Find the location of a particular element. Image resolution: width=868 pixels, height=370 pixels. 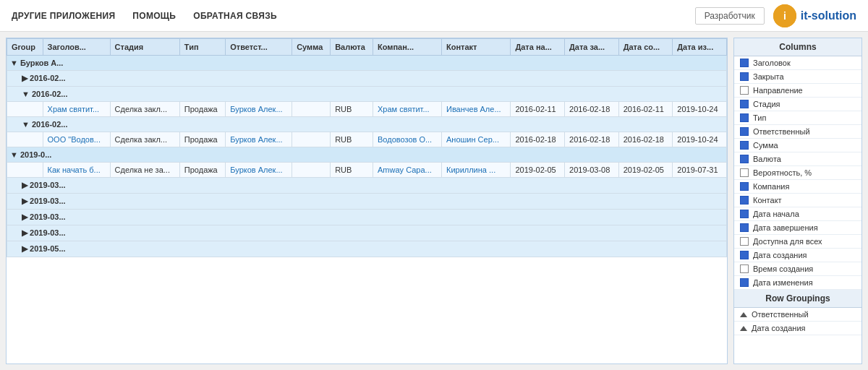

table-row: ▶ 2019-05... is located at coordinates (367, 249).